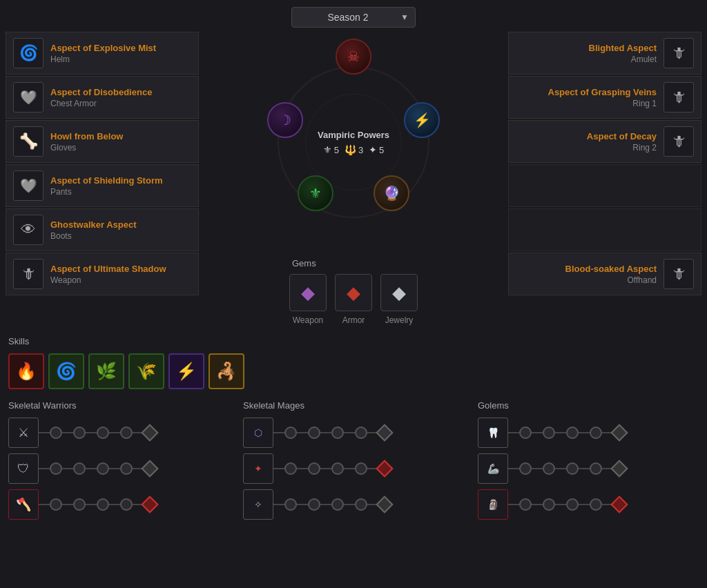 Image resolution: width=707 pixels, height=588 pixels. What do you see at coordinates (316, 193) in the screenshot?
I see `orb-bot-left-icon: ⚜` at bounding box center [316, 193].